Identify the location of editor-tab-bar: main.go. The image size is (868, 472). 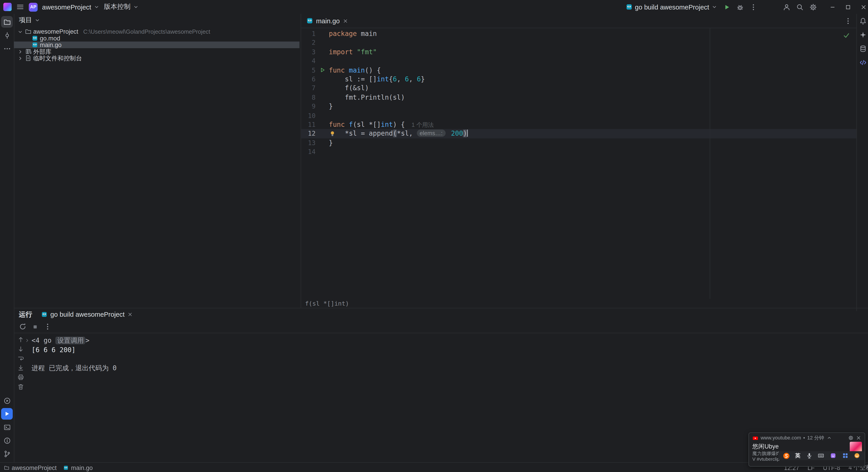
(579, 21).